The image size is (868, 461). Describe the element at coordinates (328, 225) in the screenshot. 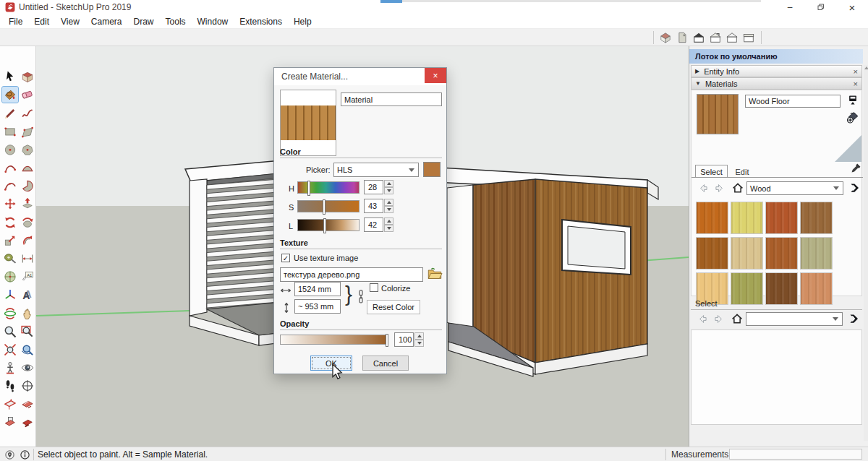

I see `lightness-slider` at that location.